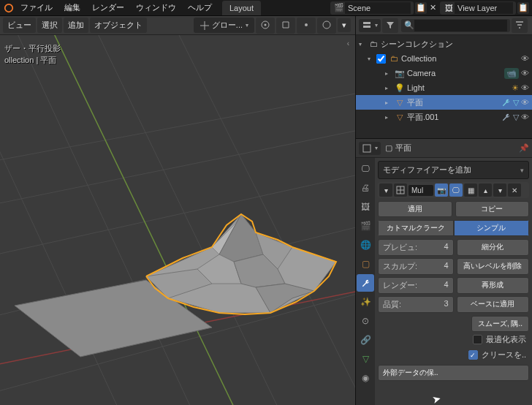 The width and height of the screenshot is (532, 405). Describe the element at coordinates (500, 190) in the screenshot. I see `modifier-move-down: ▾` at that location.